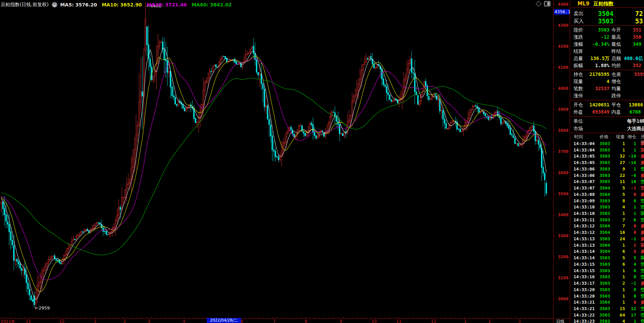 The image size is (644, 323). Describe the element at coordinates (599, 21) in the screenshot. I see `bid-price: 3503` at that location.